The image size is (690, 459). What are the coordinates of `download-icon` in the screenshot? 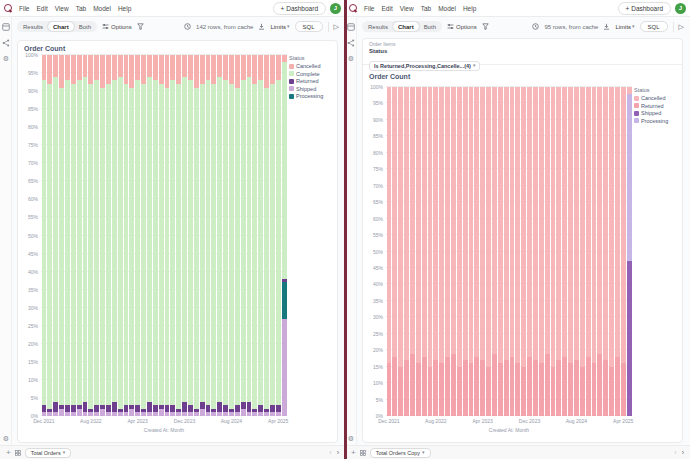 It's located at (606, 26).